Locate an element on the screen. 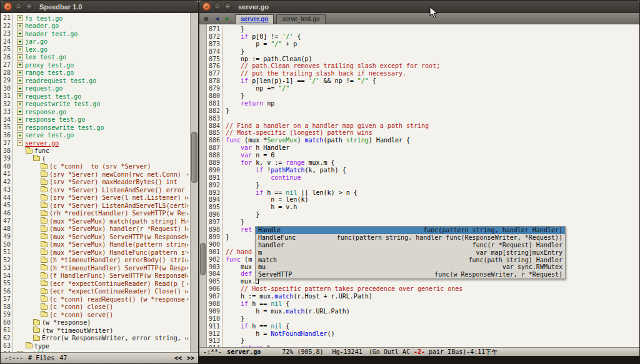 The width and height of the screenshot is (640, 364). completion-item: ServeHTTPfunc(w ResponseWriter, r *Reque… is located at coordinates (410, 275).